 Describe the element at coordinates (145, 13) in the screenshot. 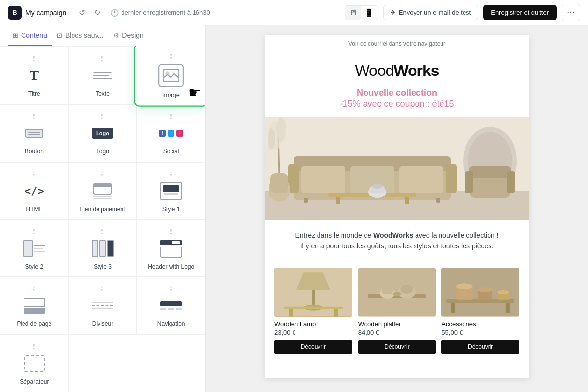

I see `topbar-actions: ↺ ↻ 🕐 dernier enregistrement à 16h30` at that location.